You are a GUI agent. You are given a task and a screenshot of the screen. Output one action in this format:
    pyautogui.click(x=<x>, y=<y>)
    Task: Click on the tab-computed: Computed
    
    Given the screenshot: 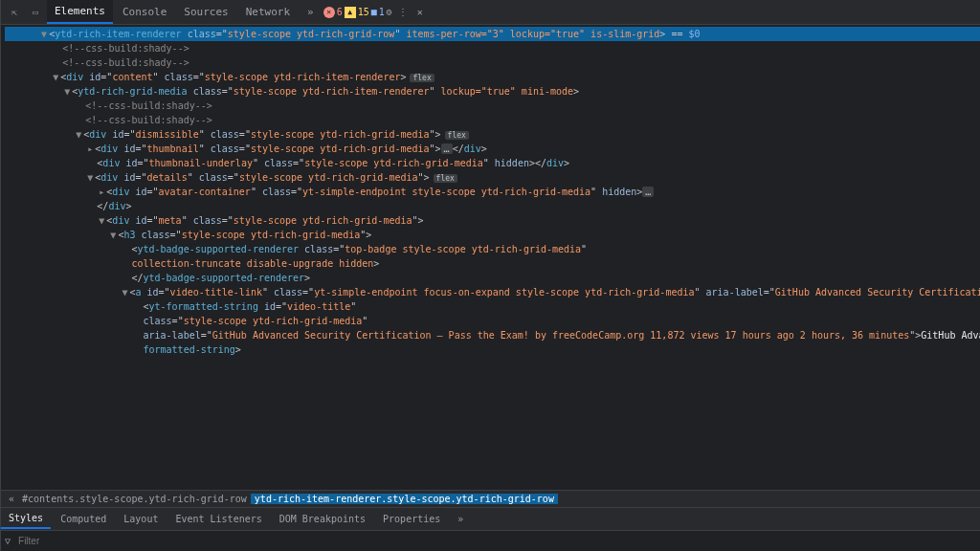 What is the action you would take?
    pyautogui.click(x=83, y=518)
    